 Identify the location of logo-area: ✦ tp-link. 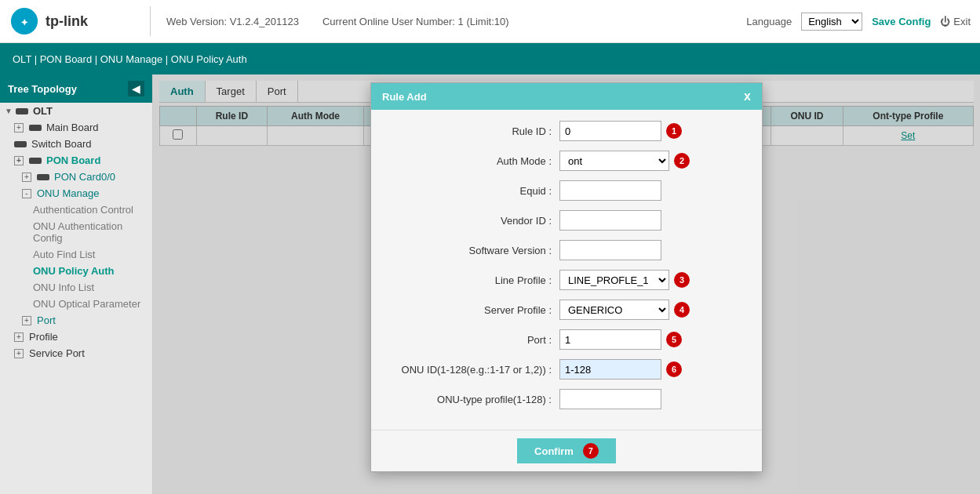
(80, 21).